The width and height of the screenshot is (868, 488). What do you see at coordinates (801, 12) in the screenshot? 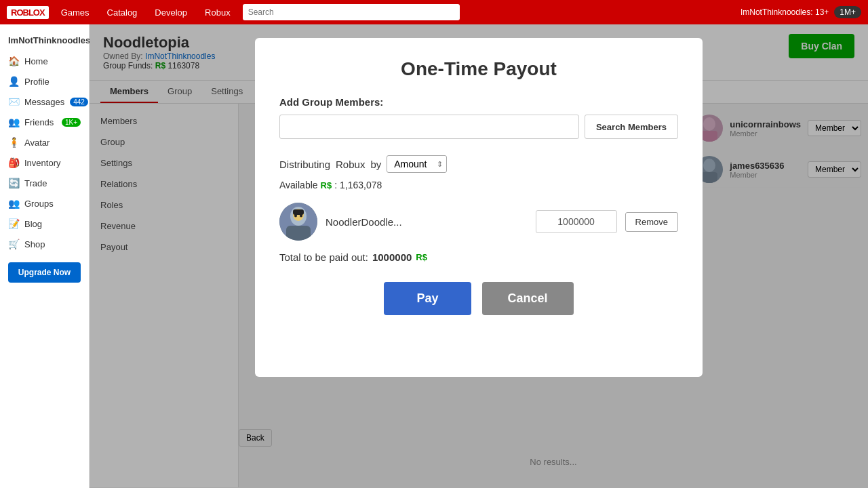
I see `nav-right: ImNotThinknoodles: 13+ 1M+` at bounding box center [801, 12].